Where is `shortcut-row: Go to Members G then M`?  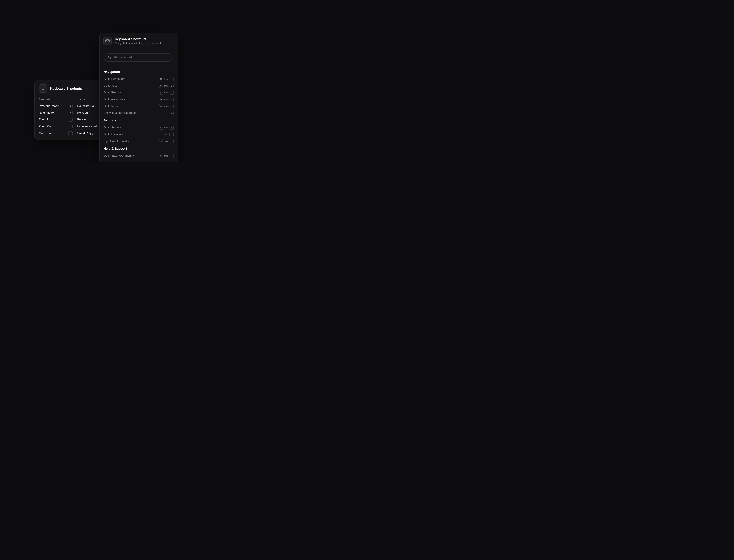
shortcut-row: Go to Members G then M is located at coordinates (139, 135).